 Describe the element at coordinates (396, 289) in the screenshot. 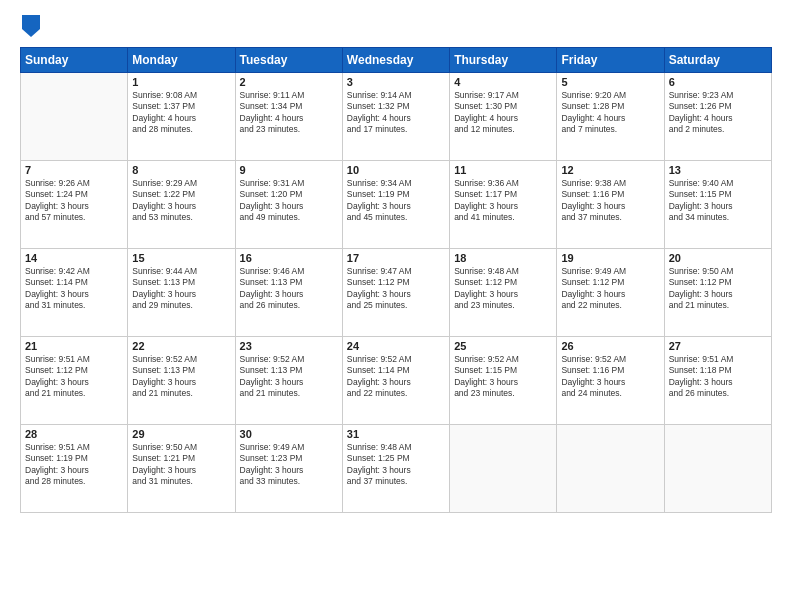

I see `day-info: Sunrise: 9:47 AM Sunset: 1:12 PM Dayligh…` at that location.